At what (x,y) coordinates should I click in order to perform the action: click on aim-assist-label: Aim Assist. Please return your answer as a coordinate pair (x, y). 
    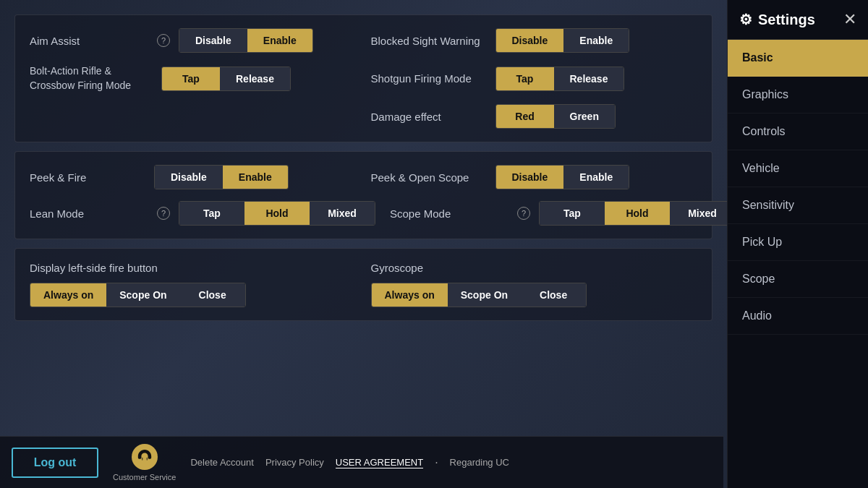
    Looking at the image, I should click on (88, 40).